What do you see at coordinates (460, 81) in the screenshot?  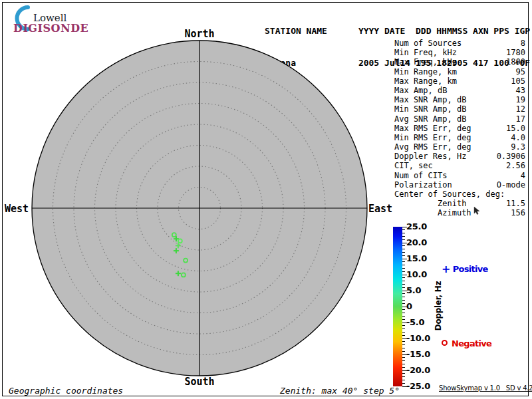 I see `stat-row: Max Range, km105` at bounding box center [460, 81].